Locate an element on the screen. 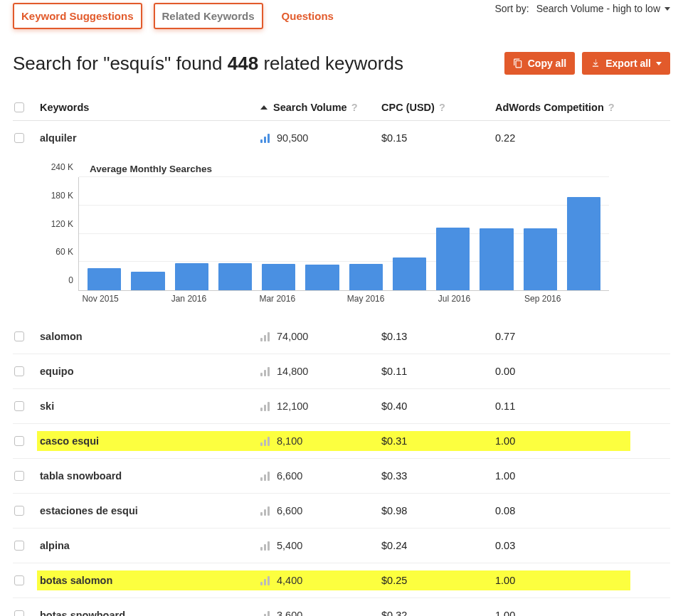 The width and height of the screenshot is (683, 616). sort-by-select: Search Volume - high to low is located at coordinates (603, 9).